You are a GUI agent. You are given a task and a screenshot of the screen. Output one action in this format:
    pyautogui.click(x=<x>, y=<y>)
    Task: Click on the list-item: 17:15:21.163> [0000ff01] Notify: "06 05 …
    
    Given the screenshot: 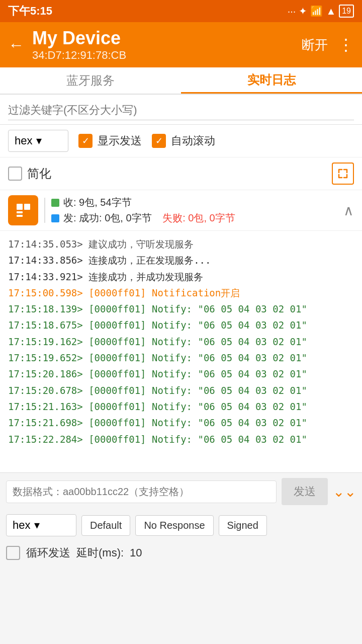 What is the action you would take?
    pyautogui.click(x=181, y=407)
    